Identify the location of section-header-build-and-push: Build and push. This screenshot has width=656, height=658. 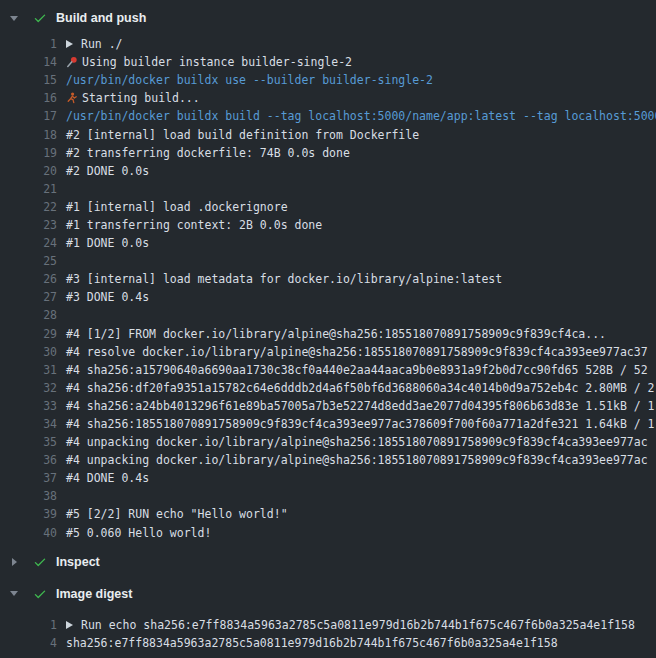
(328, 18).